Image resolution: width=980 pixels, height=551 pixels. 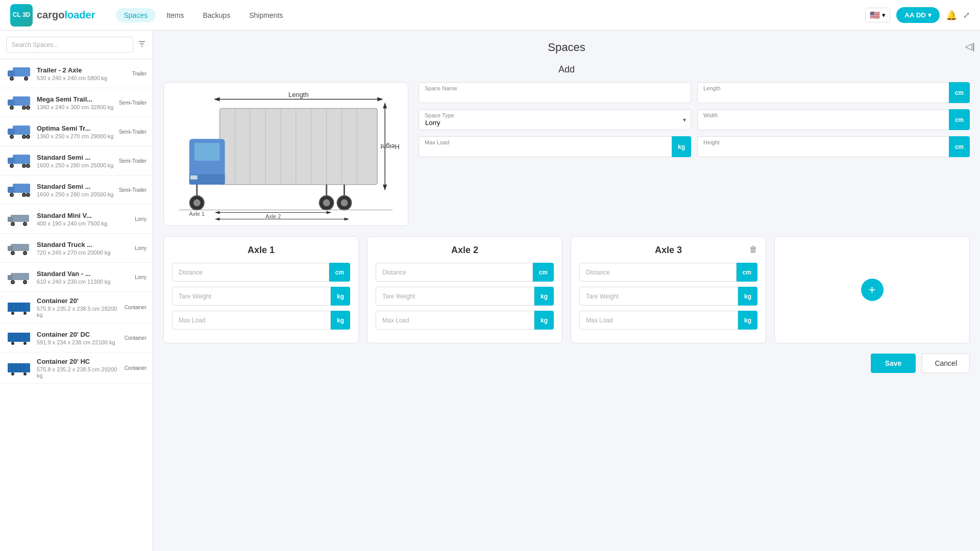 What do you see at coordinates (251, 296) in the screenshot?
I see `axle-1-tare-input` at bounding box center [251, 296].